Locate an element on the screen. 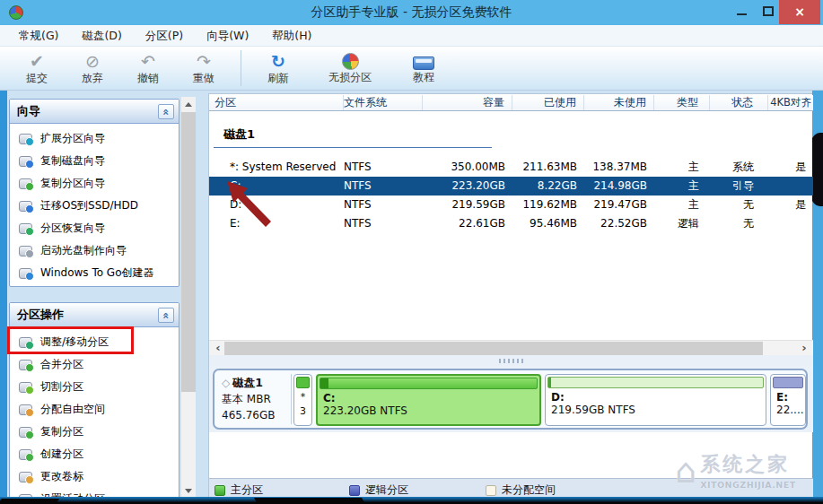  split-partition-icon is located at coordinates (25, 387).